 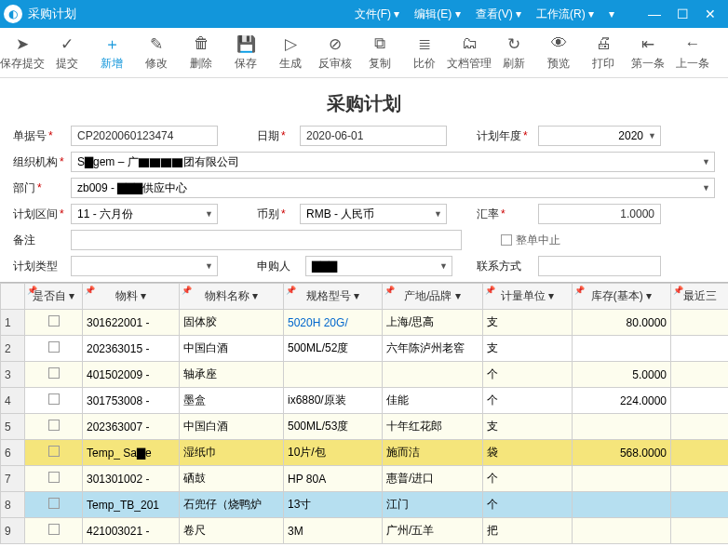 I want to click on tool-save-submit: ➤保存提交, so click(x=22, y=52).